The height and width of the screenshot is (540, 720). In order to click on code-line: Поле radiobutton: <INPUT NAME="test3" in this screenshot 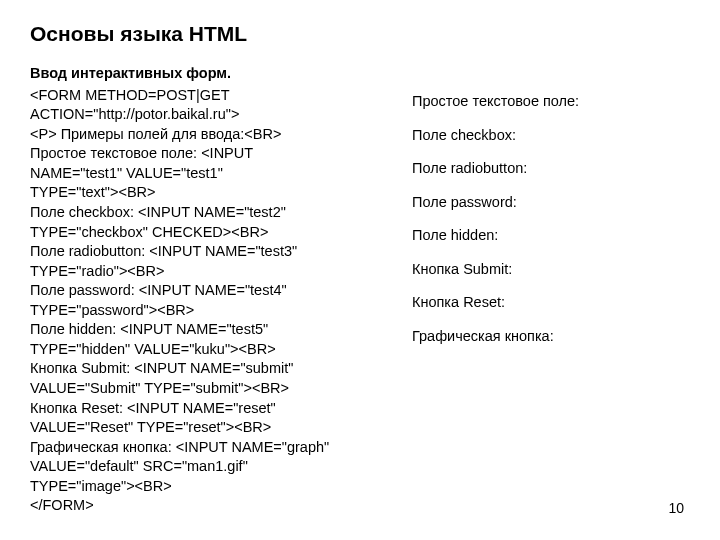, I will do `click(201, 252)`.